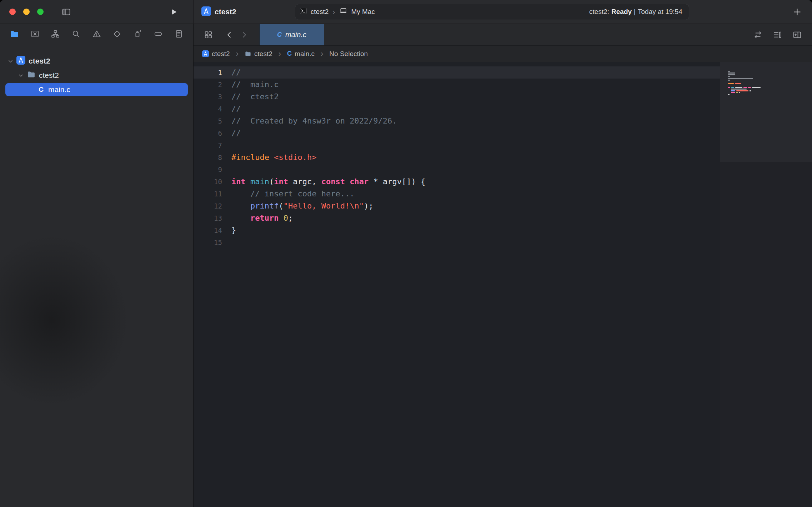  What do you see at coordinates (229, 35) in the screenshot?
I see `back-button` at bounding box center [229, 35].